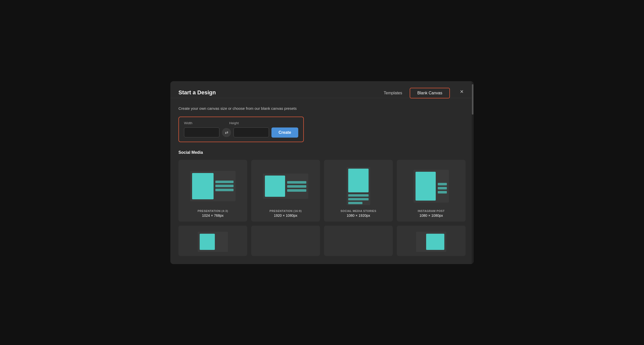  Describe the element at coordinates (473, 99) in the screenshot. I see `scrollbar-thumb` at that location.